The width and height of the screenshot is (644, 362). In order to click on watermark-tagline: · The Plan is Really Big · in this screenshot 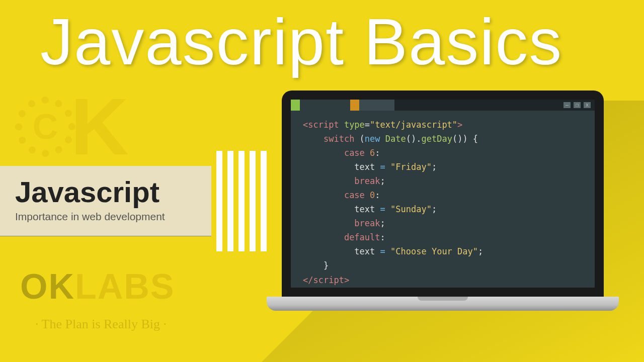, I will do `click(101, 324)`.